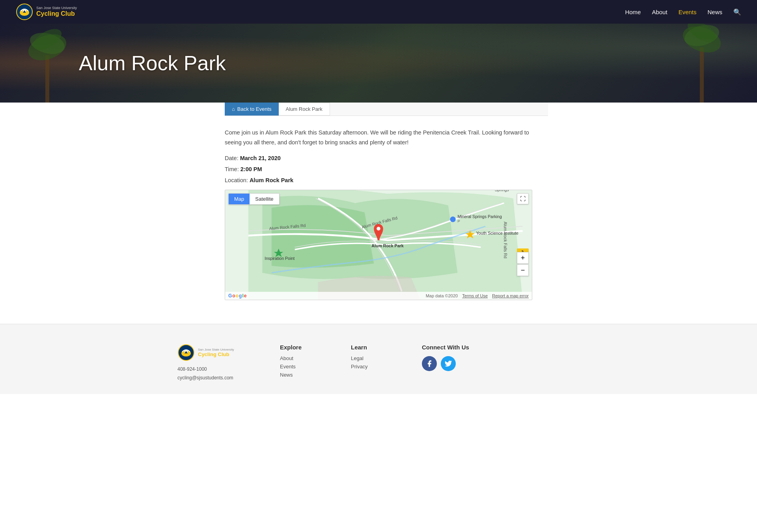 Image resolution: width=757 pixels, height=532 pixels. What do you see at coordinates (378, 158) in the screenshot?
I see `event-date: Date: March 21, 2020` at bounding box center [378, 158].